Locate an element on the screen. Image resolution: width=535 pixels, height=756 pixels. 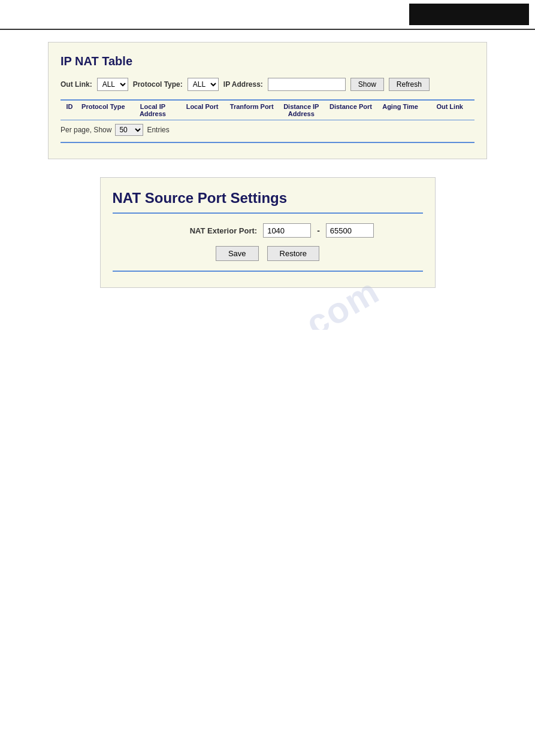
col-distance-ip: Distance IP Address is located at coordinates (302, 110).